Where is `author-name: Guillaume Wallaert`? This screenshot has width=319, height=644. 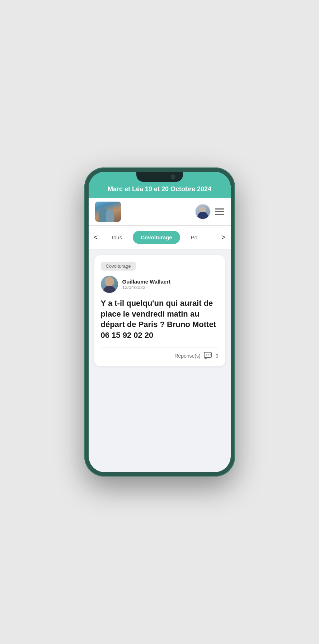 author-name: Guillaume Wallaert is located at coordinates (146, 282).